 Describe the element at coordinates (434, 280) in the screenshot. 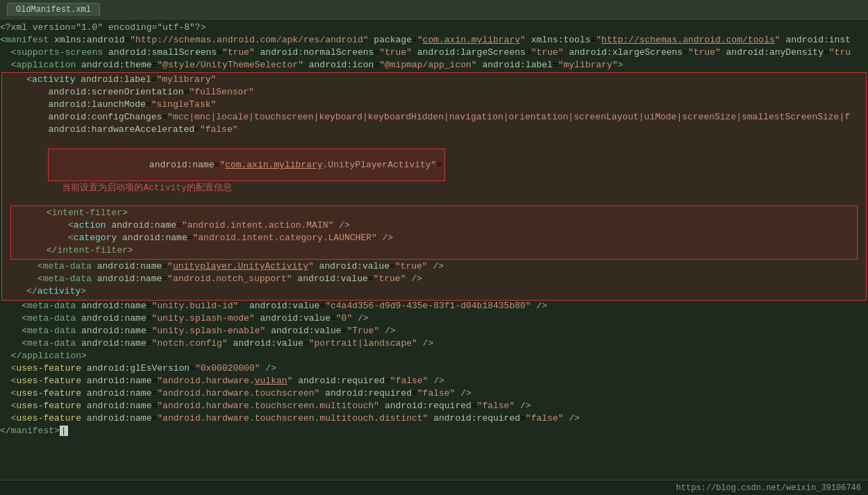

I see `code-line-16: <meta-data android:name="android.notch_s…` at that location.